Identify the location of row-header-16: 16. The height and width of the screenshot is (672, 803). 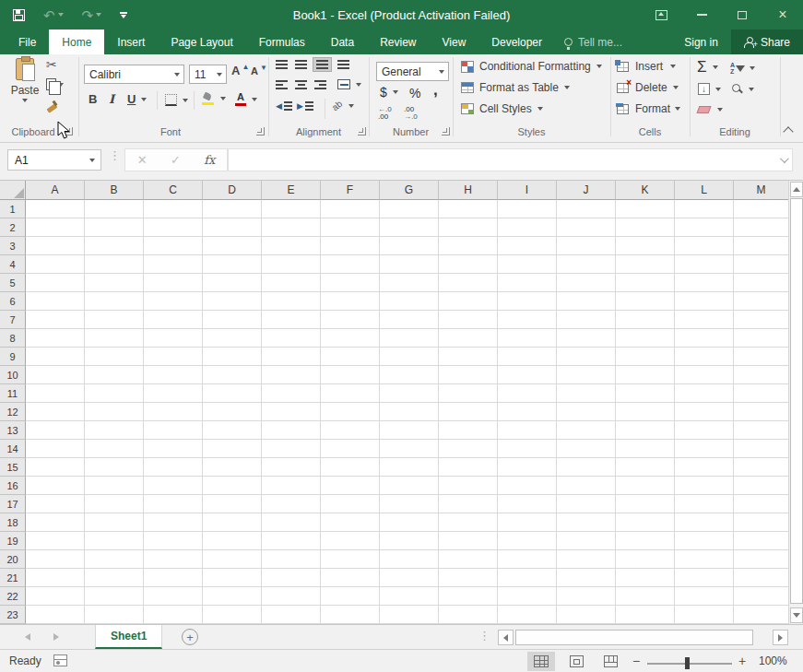
(13, 486).